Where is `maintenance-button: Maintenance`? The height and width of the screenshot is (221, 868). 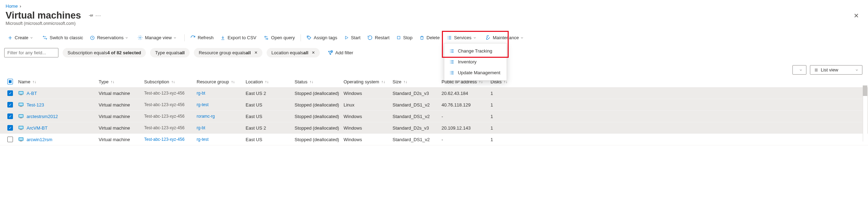 maintenance-button: Maintenance is located at coordinates (506, 38).